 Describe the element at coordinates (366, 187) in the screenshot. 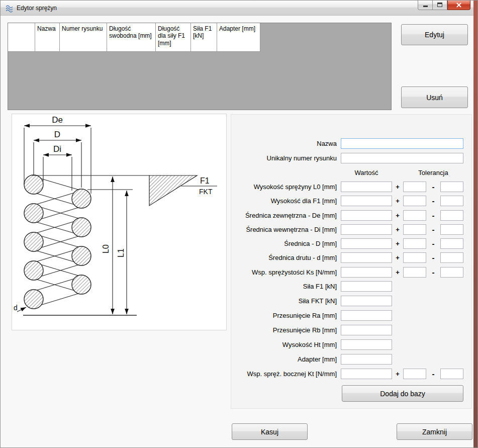

I see `l0-value-input` at that location.